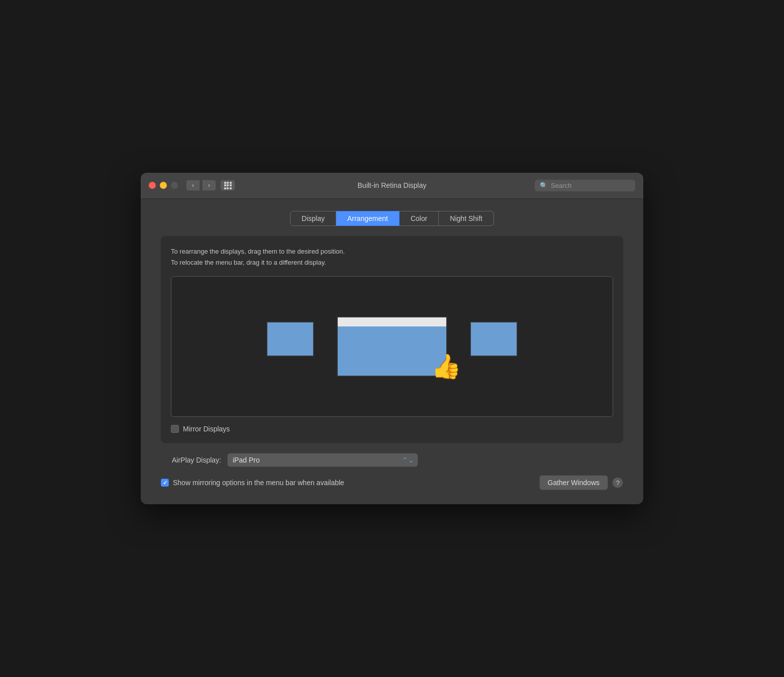  I want to click on search-icon: 🔍, so click(544, 186).